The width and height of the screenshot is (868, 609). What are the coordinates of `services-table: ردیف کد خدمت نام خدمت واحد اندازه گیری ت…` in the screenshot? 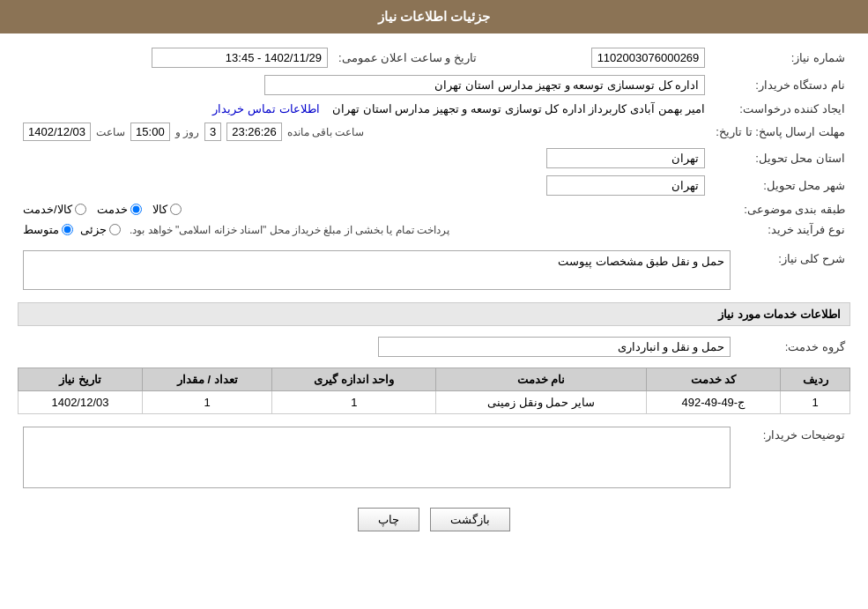 It's located at (434, 391).